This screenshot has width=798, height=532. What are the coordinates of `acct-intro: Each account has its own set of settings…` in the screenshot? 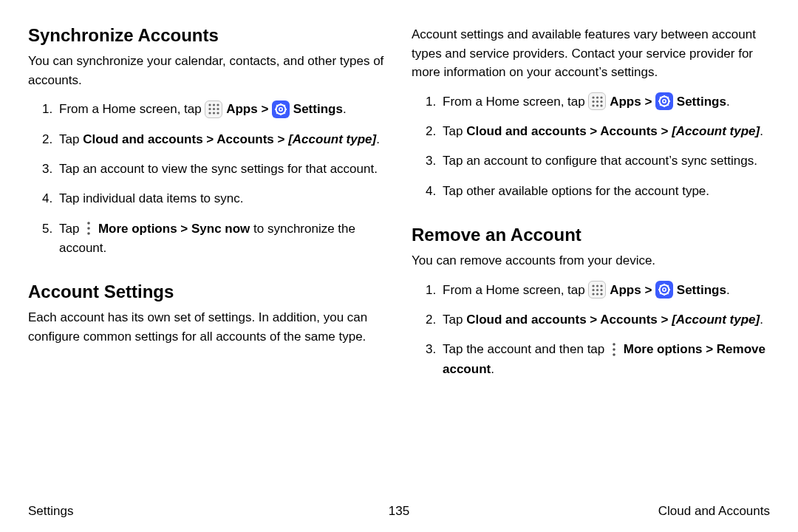 It's located at (207, 327).